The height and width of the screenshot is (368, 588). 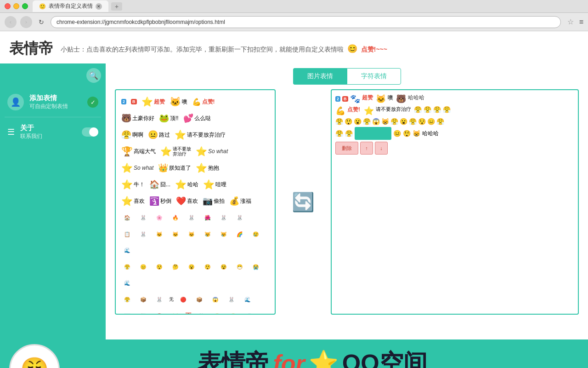 I want to click on emoji-so-what: ⭐ So what, so click(x=212, y=151).